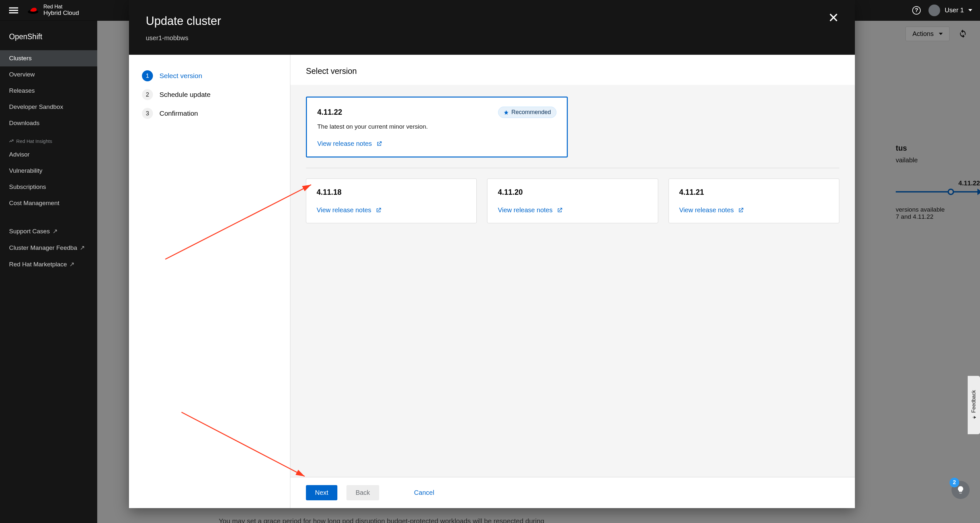  I want to click on version-number: 4.11.20, so click(572, 192).